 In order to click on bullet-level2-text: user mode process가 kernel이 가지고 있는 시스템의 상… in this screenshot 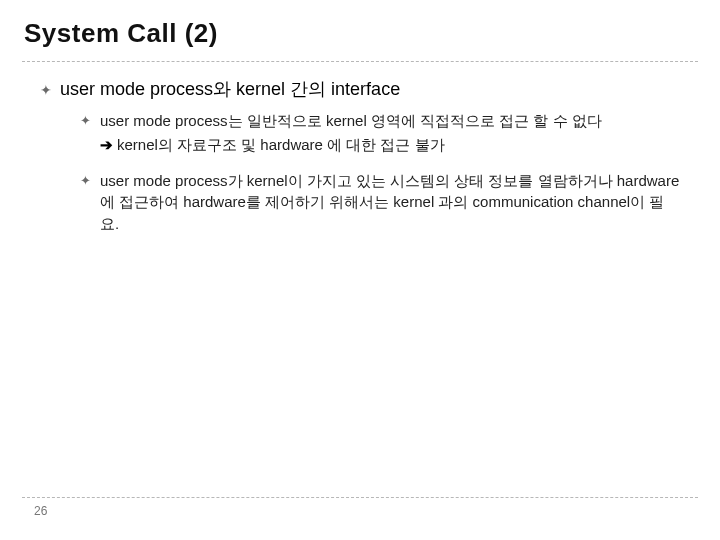, I will do `click(390, 202)`.